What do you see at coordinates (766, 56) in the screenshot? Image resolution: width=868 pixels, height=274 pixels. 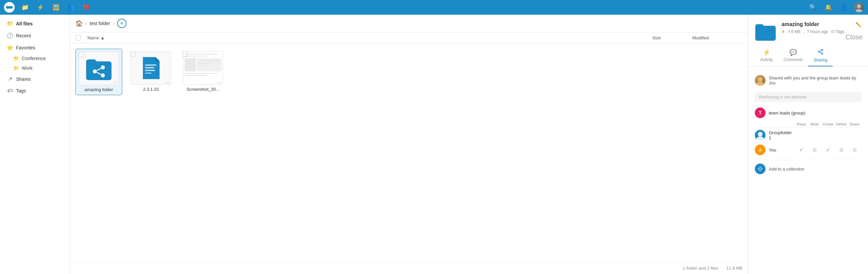 I see `tab-activity: ⚡ Activity` at bounding box center [766, 56].